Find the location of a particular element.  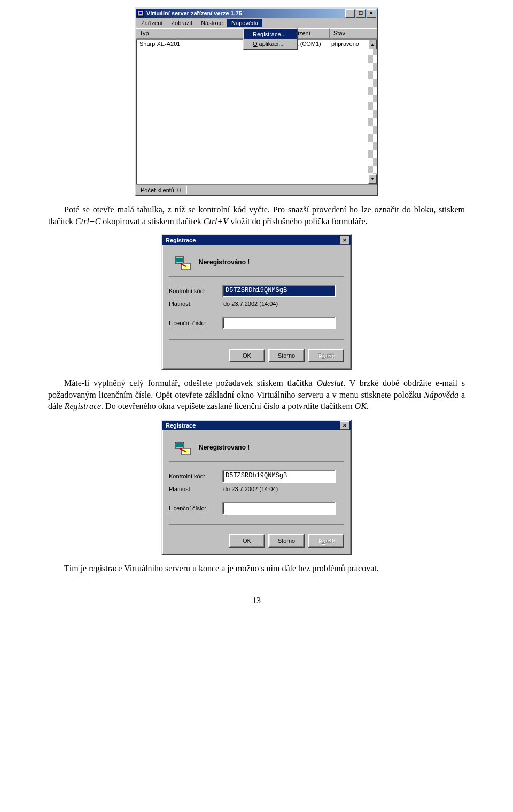

status-client-count: Počet klientů: 0 is located at coordinates (162, 190).